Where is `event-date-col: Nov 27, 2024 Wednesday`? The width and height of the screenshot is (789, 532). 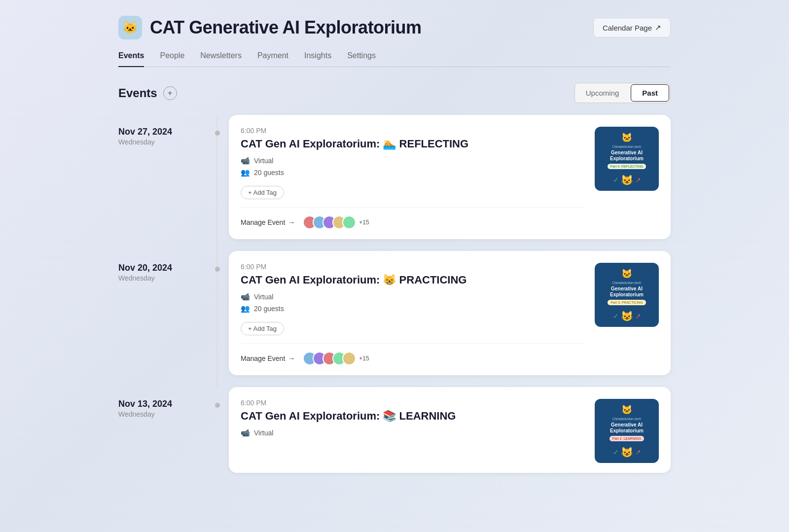 event-date-col: Nov 27, 2024 Wednesday is located at coordinates (168, 177).